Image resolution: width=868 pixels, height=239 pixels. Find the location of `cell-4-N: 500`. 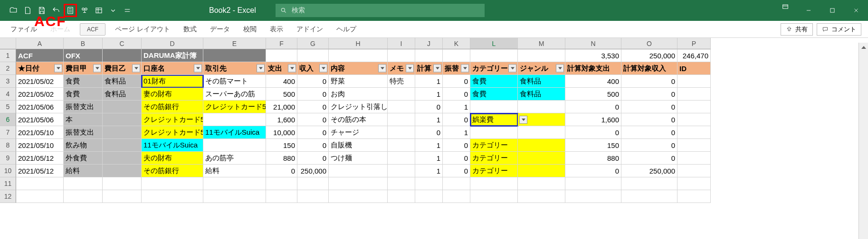

cell-4-N: 500 is located at coordinates (593, 94).